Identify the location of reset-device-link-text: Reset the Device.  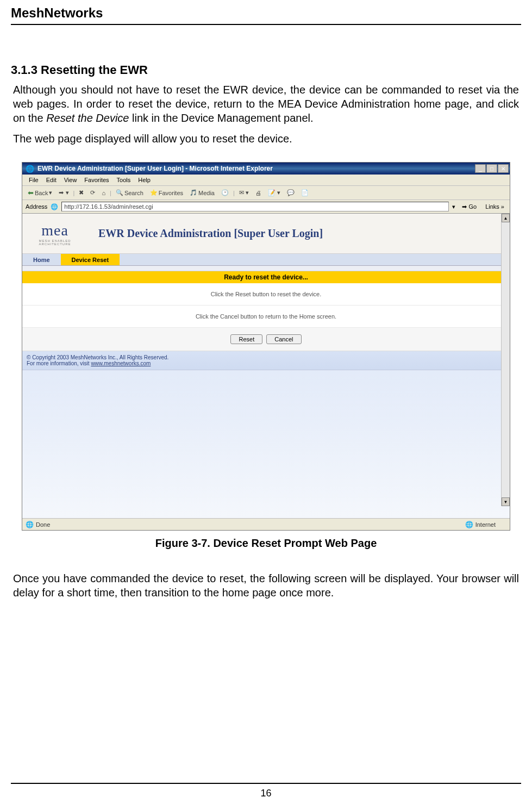
(87, 118).